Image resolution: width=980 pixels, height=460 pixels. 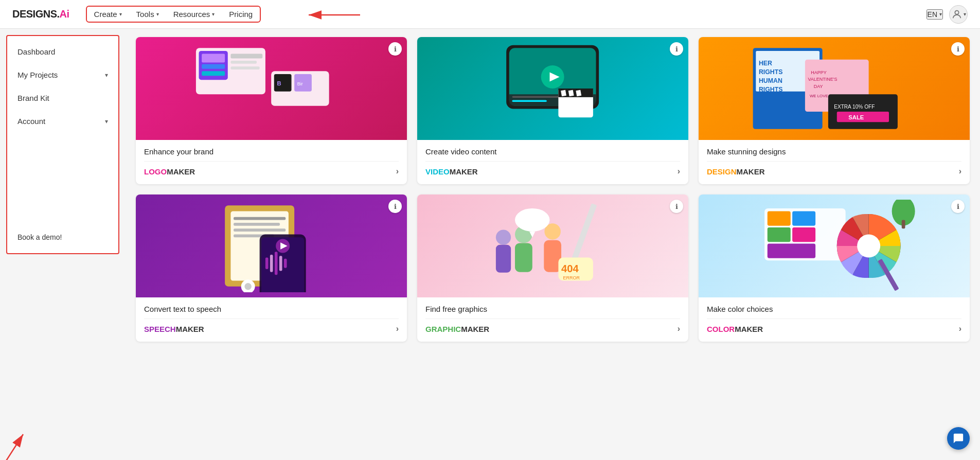 What do you see at coordinates (958, 206) in the screenshot?
I see `card-colormaker-info: ℹ` at bounding box center [958, 206].